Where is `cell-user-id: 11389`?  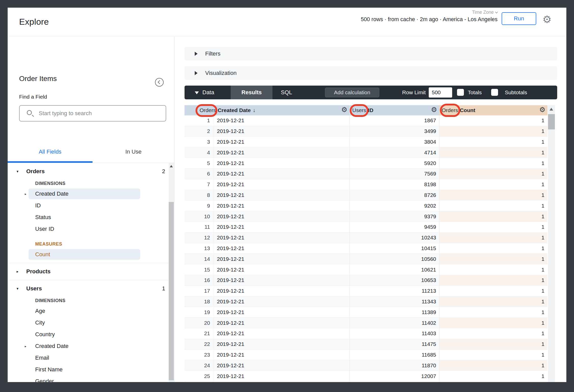
cell-user-id: 11389 is located at coordinates (394, 312).